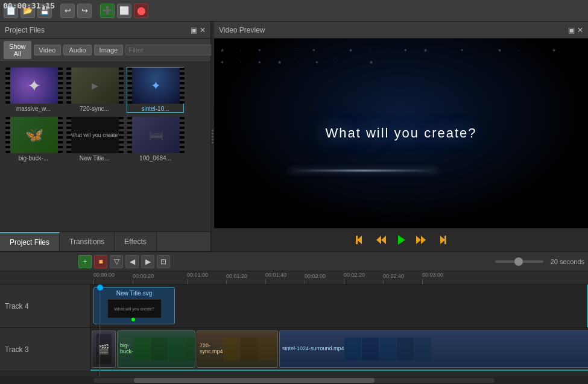 The height and width of the screenshot is (384, 588). Describe the element at coordinates (156, 90) in the screenshot. I see `media-item-sintel: ✦ sintel-10...` at that location.